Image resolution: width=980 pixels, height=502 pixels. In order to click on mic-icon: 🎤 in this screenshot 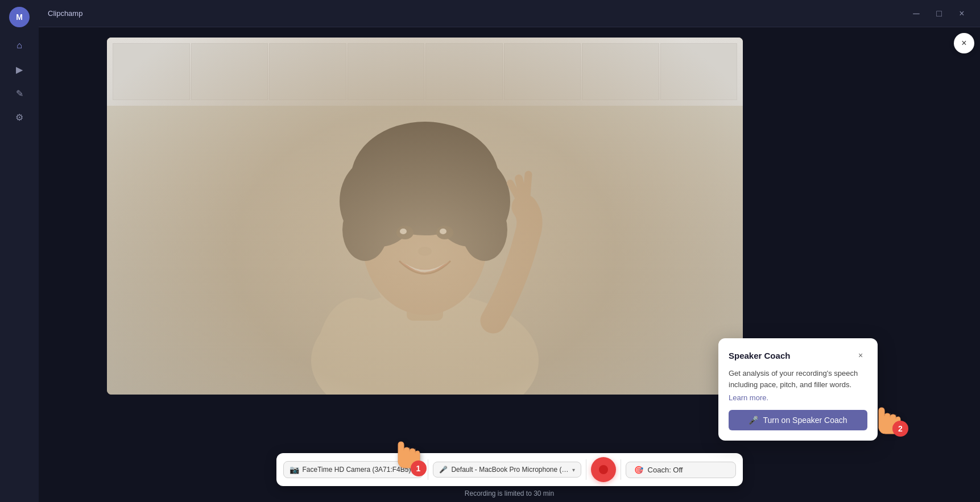, I will do `click(444, 470)`.